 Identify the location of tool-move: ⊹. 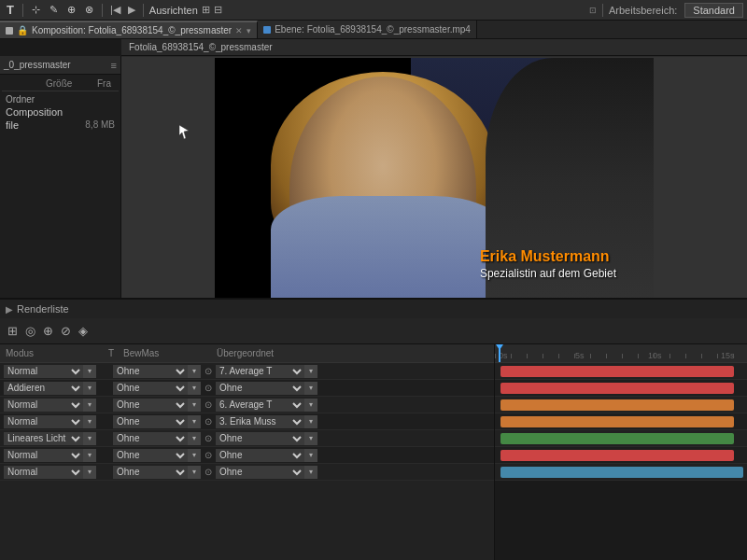
(35, 9).